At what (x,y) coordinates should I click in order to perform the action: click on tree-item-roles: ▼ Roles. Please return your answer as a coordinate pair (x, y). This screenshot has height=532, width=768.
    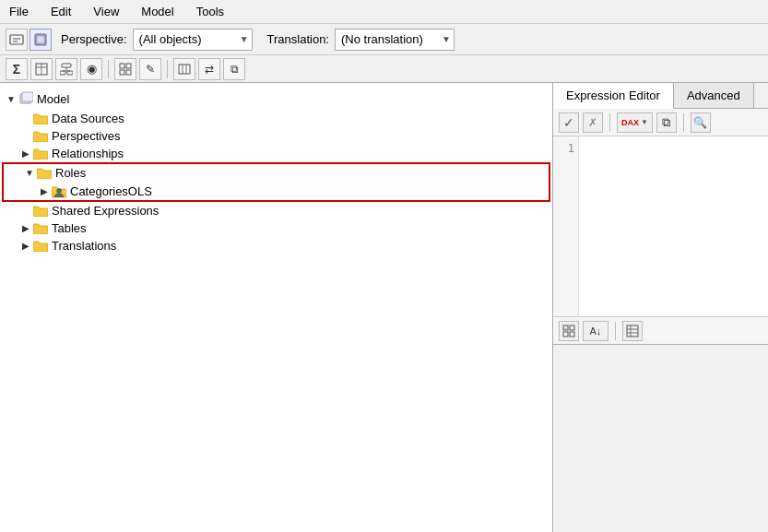
    Looking at the image, I should click on (277, 173).